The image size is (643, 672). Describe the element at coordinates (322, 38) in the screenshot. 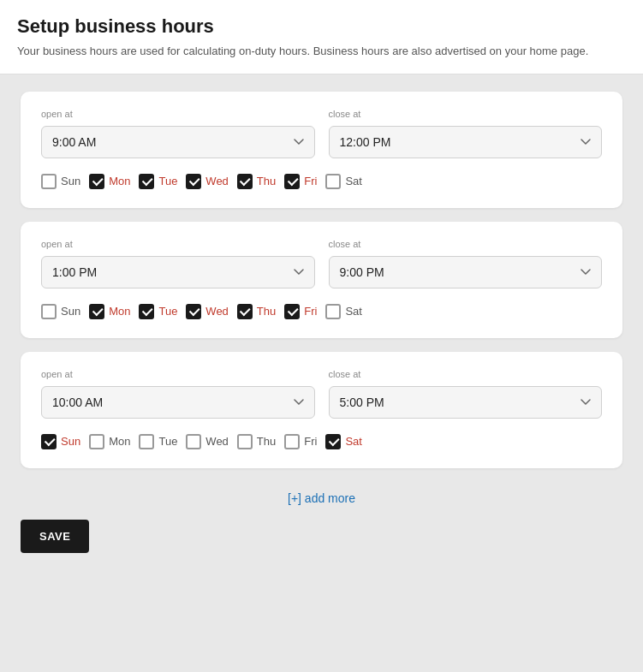

I see `header-section: Setup business hours Your business hours…` at that location.